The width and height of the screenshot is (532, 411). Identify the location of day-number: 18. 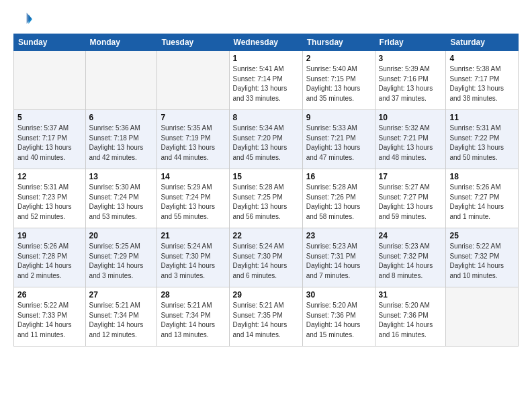
(482, 177).